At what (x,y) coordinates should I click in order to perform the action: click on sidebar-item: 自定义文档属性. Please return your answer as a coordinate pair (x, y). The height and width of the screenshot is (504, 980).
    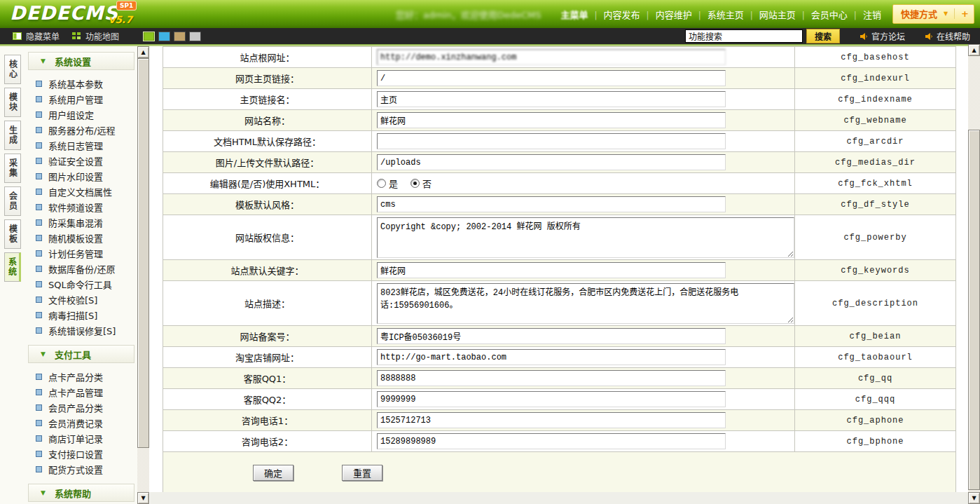
    Looking at the image, I should click on (81, 191).